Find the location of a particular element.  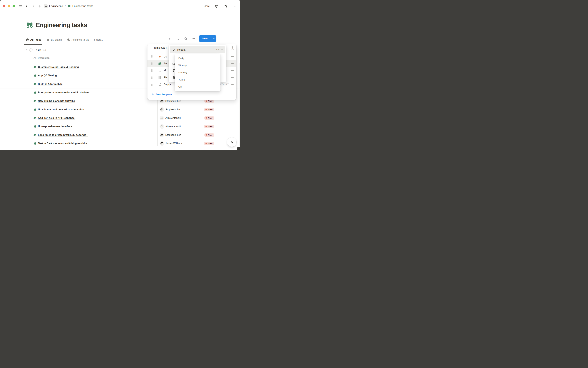

task-title: Build 2FA for mobile is located at coordinates (50, 84).